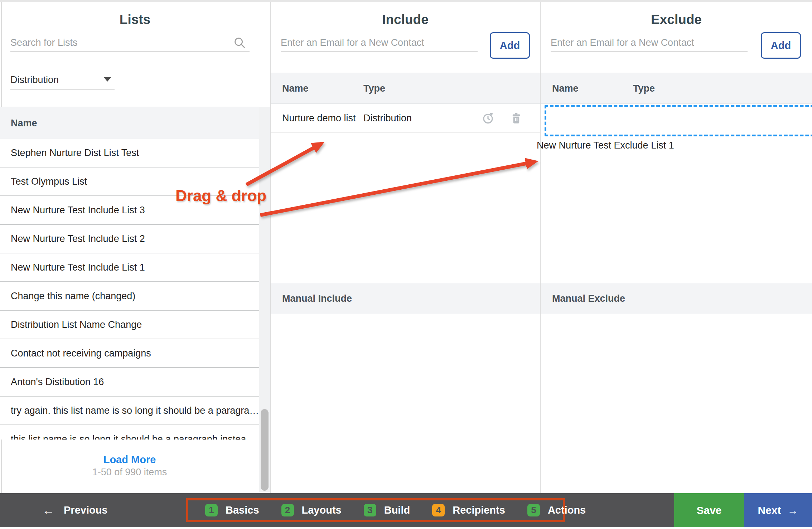 The image size is (812, 529). Describe the element at coordinates (62, 80) in the screenshot. I see `list-type-select: Distribution` at that location.